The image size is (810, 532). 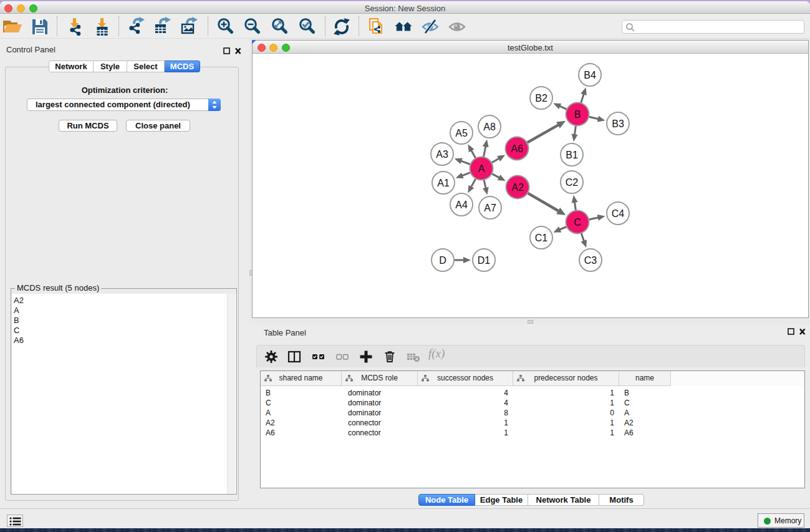 I want to click on svg-text: C, so click(x=577, y=222).